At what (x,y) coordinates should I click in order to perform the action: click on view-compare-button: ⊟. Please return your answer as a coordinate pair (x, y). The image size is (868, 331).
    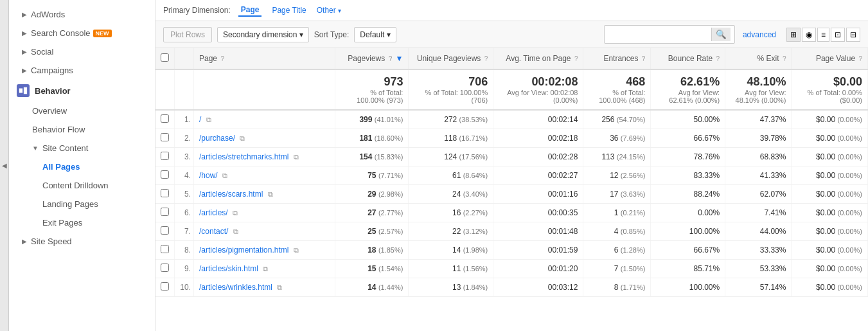
    Looking at the image, I should click on (853, 35).